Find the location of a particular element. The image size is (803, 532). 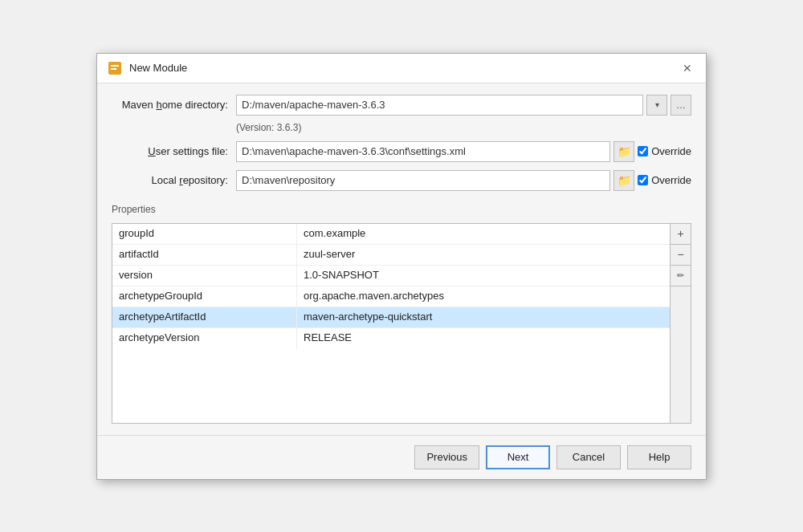

help-button: Help is located at coordinates (659, 457).